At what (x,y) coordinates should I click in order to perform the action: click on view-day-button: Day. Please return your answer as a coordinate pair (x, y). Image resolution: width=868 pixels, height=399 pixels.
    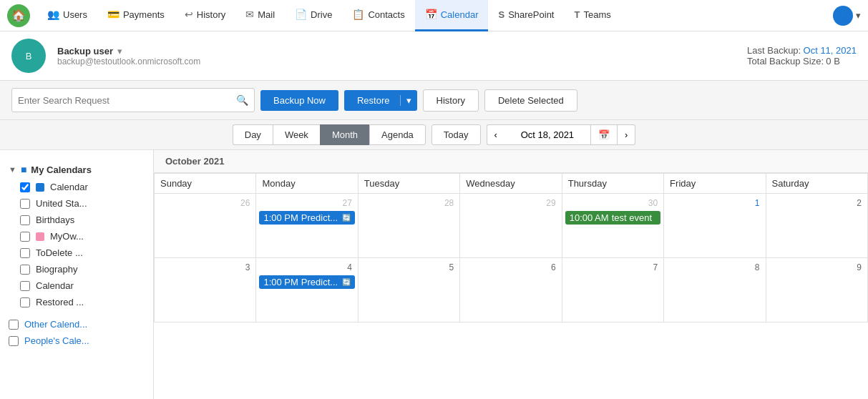
    Looking at the image, I should click on (253, 134).